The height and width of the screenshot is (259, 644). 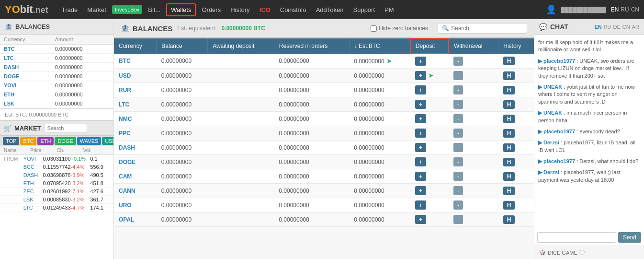 What do you see at coordinates (135, 105) in the screenshot?
I see `row-currency: LTC` at bounding box center [135, 105].